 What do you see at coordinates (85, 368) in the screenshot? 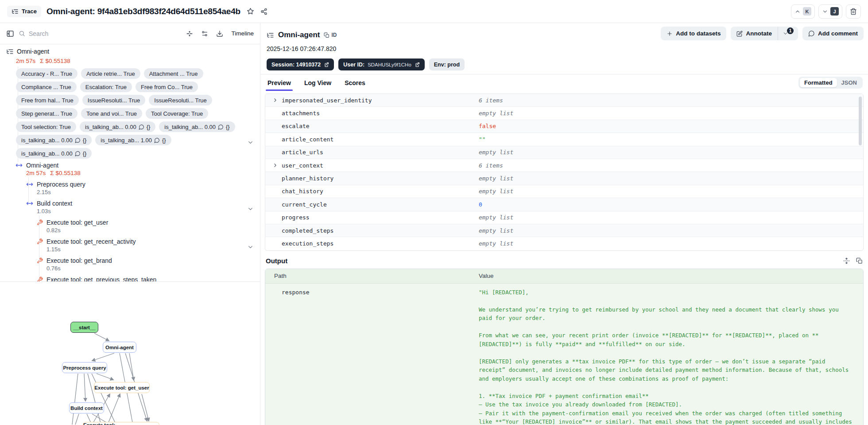
I see `graph-node-preprocess-query: Preprocess query` at bounding box center [85, 368].